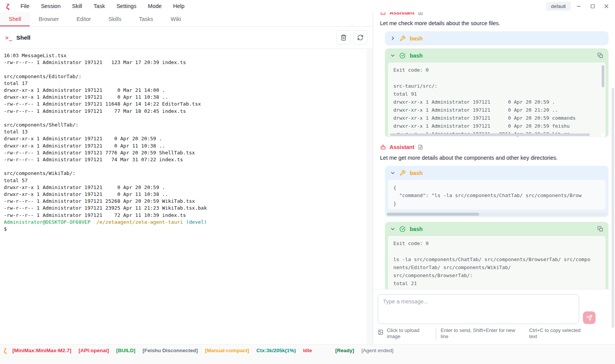 This screenshot has height=364, width=615. I want to click on tab-editor: Editor, so click(84, 19).